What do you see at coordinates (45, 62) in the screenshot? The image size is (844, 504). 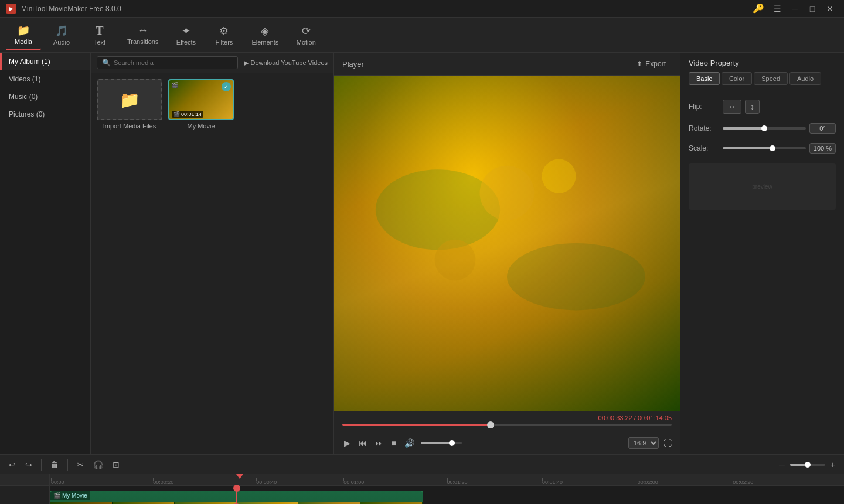 I see `sidebar-item-my-album: My Album (1)` at bounding box center [45, 62].